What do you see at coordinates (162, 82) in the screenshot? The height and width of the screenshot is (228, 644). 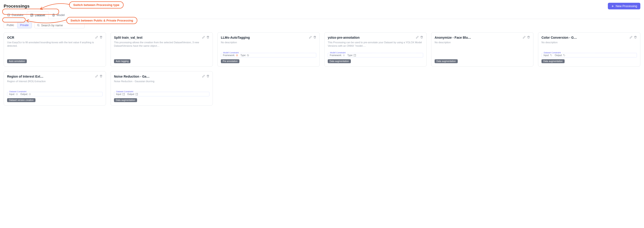 I see `card-description: Noise Reduction - Gaussian blurring` at bounding box center [162, 82].